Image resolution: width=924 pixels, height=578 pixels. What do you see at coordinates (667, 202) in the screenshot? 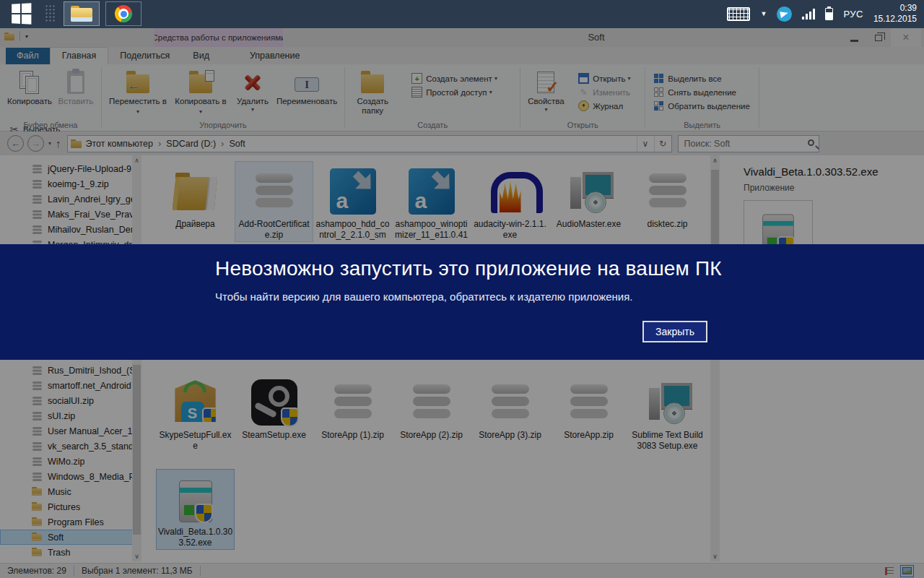
I see `file-tile: disktec.zip` at bounding box center [667, 202].